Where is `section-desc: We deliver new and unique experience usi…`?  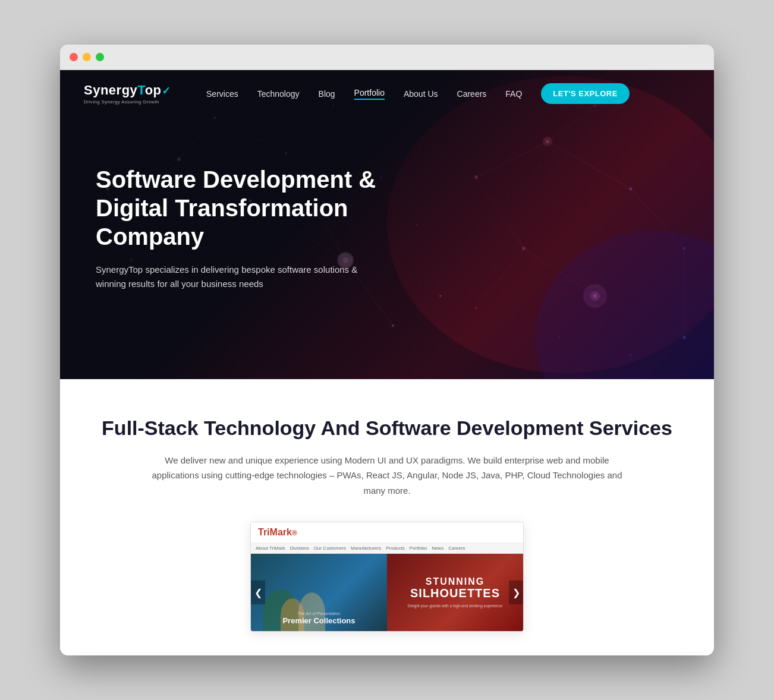
section-desc: We deliver new and unique experience usi… is located at coordinates (387, 475).